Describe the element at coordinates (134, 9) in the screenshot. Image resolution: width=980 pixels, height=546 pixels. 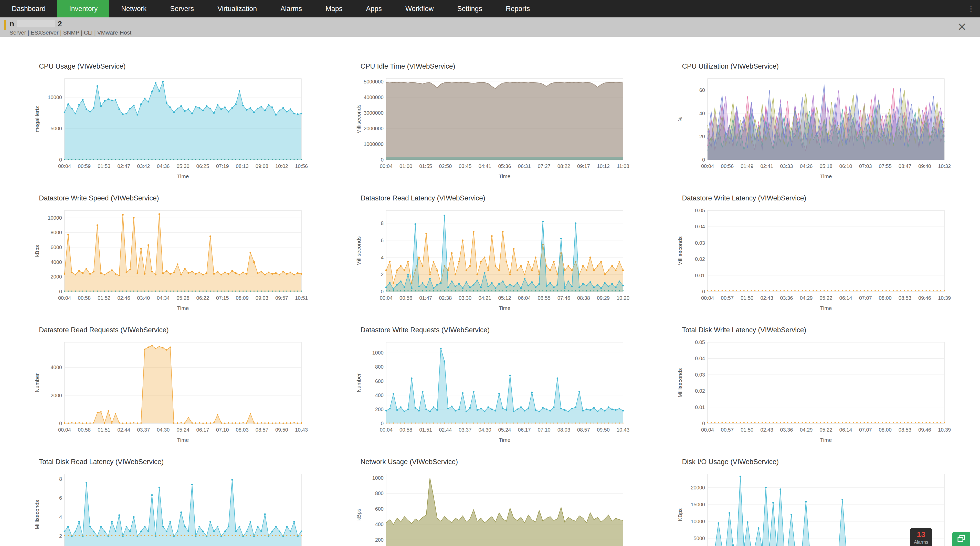
I see `nav-item-network: Network` at that location.